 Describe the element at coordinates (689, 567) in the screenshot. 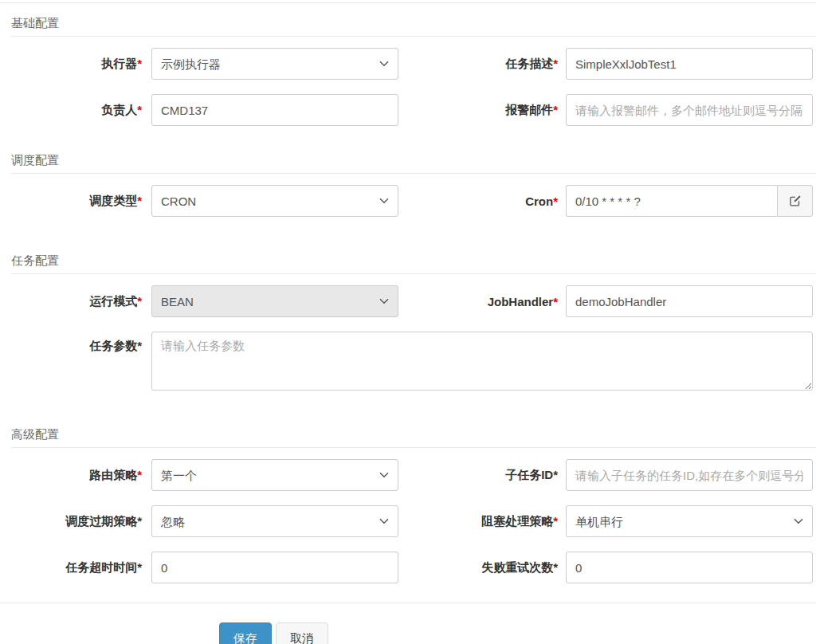

I see `fail-retry-input` at that location.